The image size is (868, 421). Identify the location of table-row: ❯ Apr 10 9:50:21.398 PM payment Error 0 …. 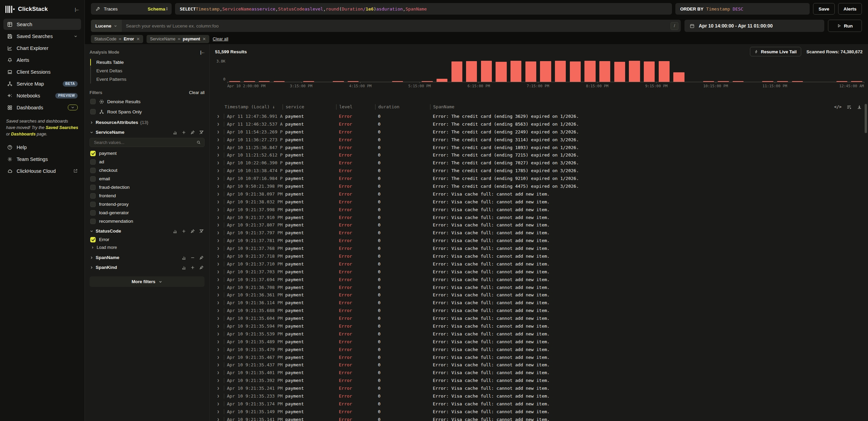
(541, 186).